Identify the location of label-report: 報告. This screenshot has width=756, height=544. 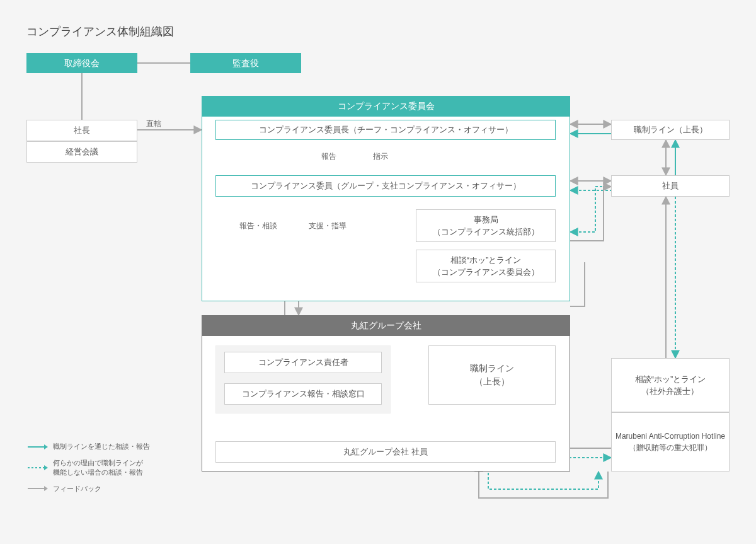
(329, 156).